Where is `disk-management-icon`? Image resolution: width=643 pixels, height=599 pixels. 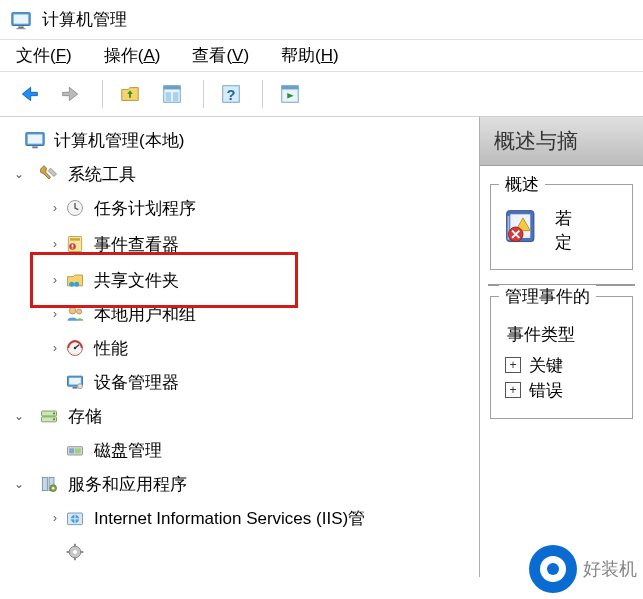 disk-management-icon is located at coordinates (75, 450).